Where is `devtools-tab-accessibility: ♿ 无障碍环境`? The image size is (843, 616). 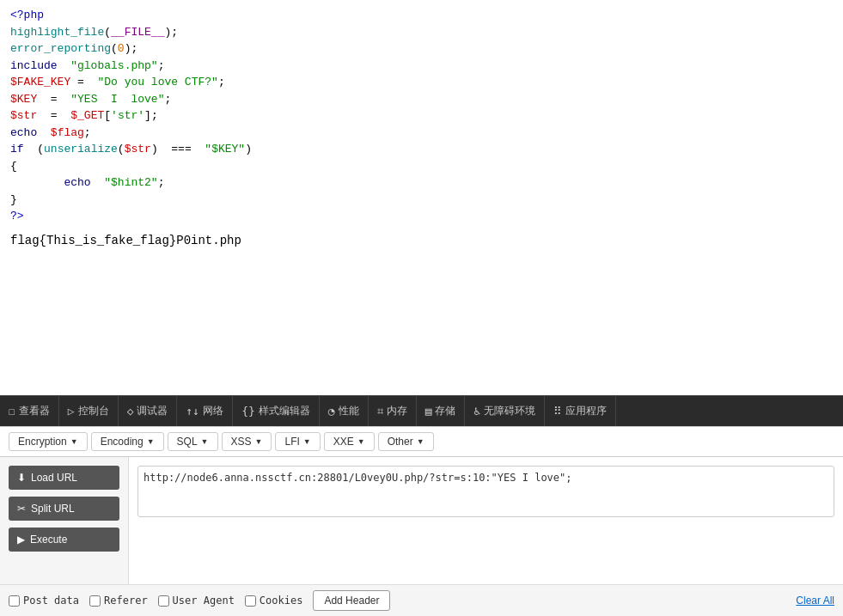 devtools-tab-accessibility: ♿ 无障碍环境 is located at coordinates (505, 411).